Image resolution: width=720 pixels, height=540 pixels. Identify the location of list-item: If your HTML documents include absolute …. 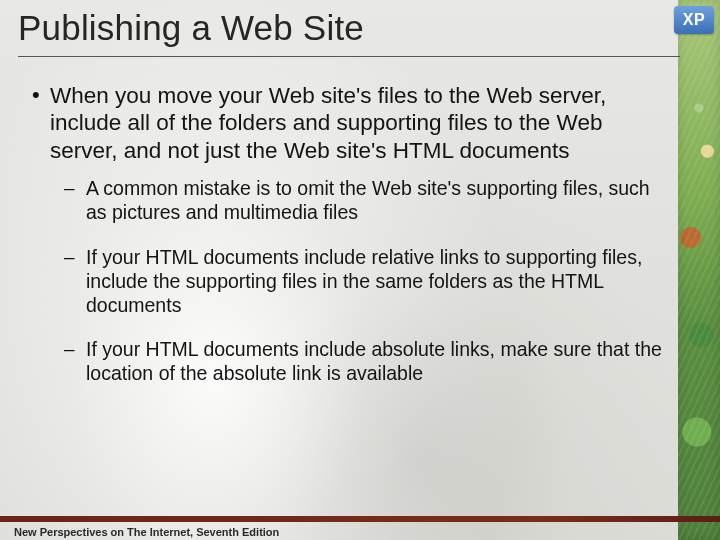
(363, 361).